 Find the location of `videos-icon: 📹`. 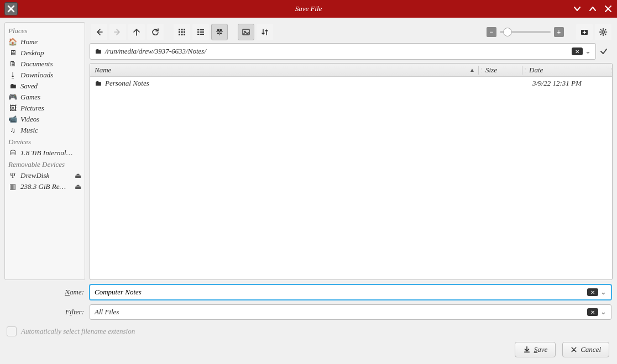

videos-icon: 📹 is located at coordinates (13, 119).